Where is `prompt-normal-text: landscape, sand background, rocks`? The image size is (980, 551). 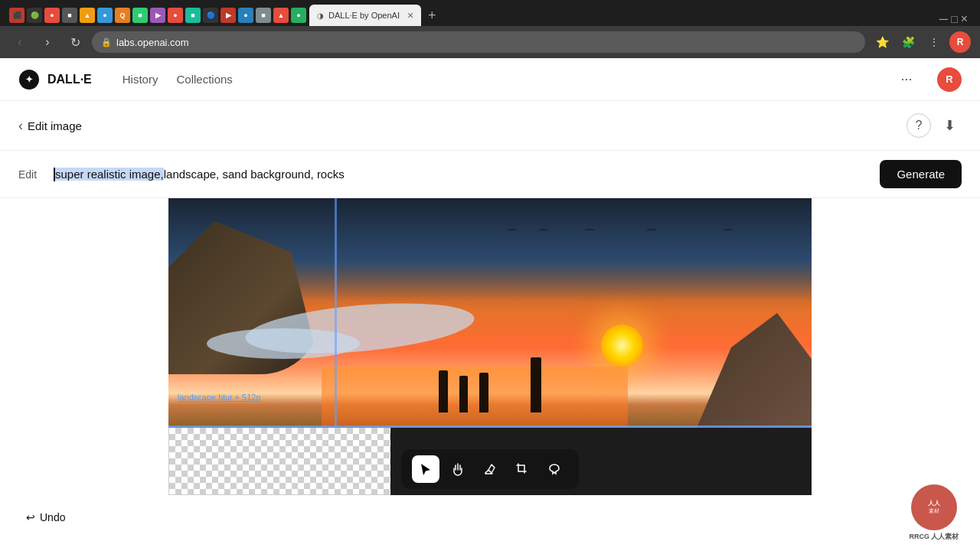
prompt-normal-text: landscape, sand background, rocks is located at coordinates (254, 174).